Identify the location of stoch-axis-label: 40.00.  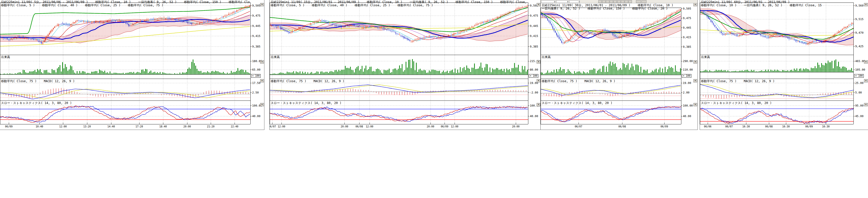
(687, 116).